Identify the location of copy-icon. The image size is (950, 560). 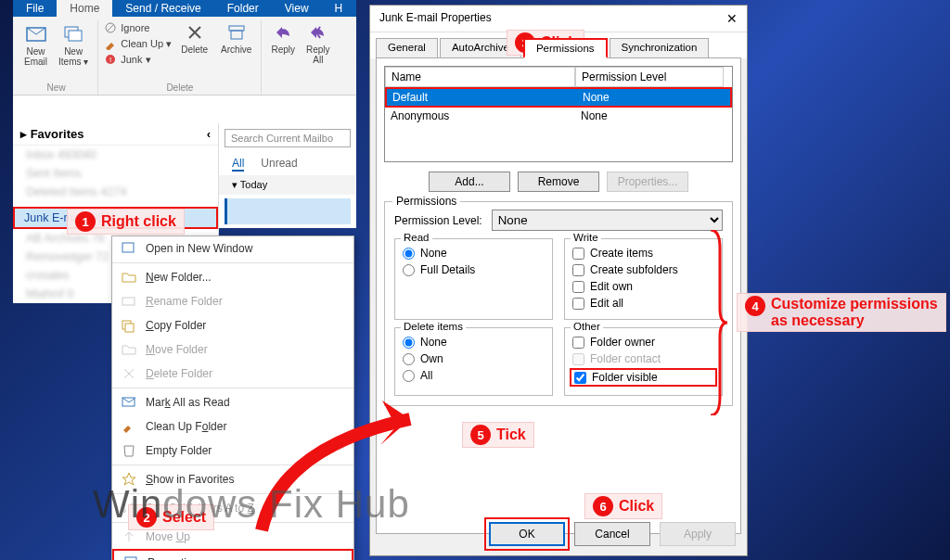
(129, 325).